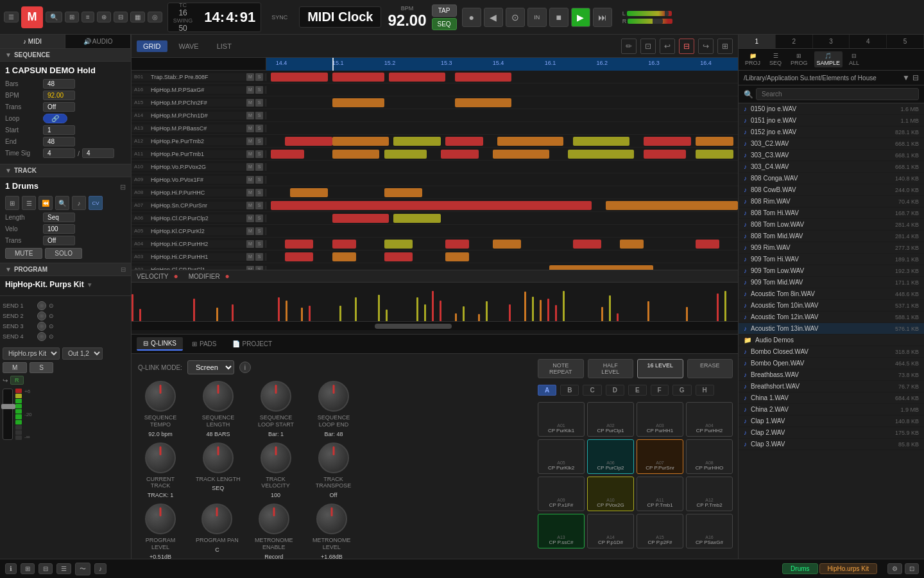 Image resolution: width=924 pixels, height=578 pixels. What do you see at coordinates (832, 317) in the screenshot?
I see `file-item: ♪Acoustic Tom 12in.WAV588.1 KB` at bounding box center [832, 317].